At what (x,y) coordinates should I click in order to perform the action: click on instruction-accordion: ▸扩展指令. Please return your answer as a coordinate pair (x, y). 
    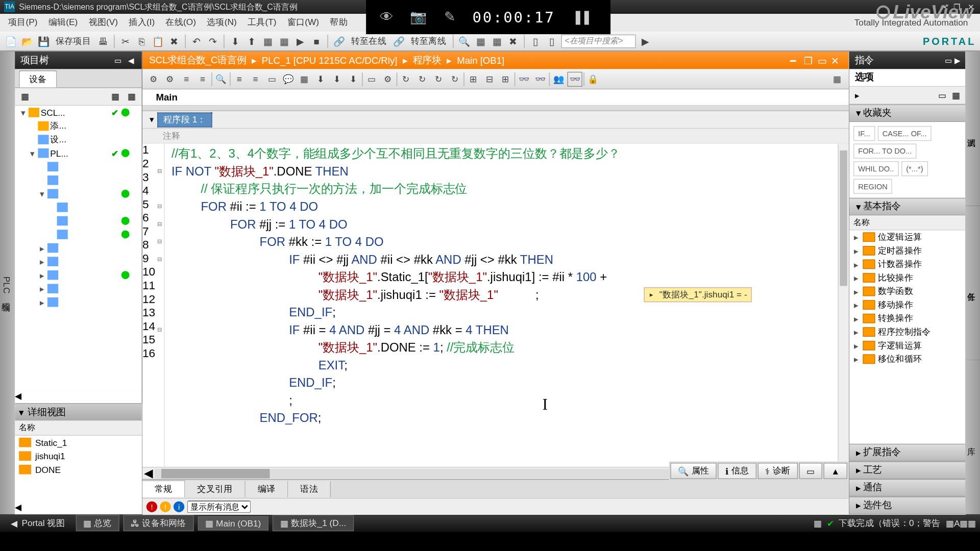
    Looking at the image, I should click on (908, 453).